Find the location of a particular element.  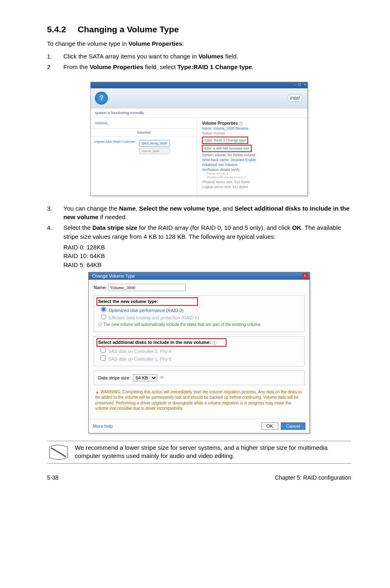

volumes-header: Volumes is located at coordinates (144, 132).